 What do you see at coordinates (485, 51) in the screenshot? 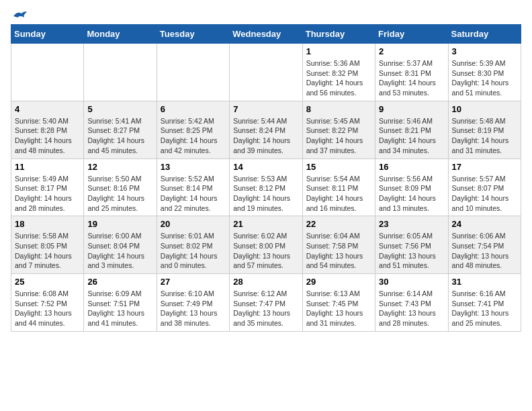
I see `day-number: 3` at bounding box center [485, 51].